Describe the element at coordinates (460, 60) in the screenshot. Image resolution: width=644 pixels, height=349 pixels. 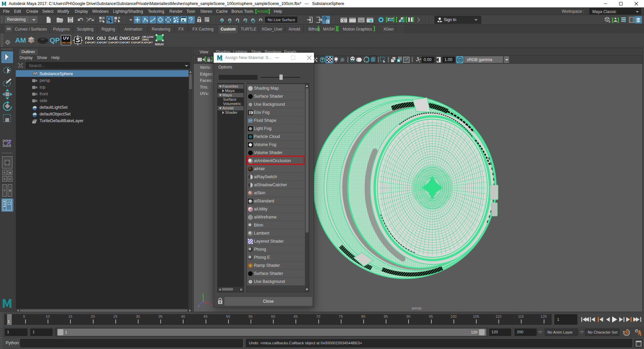
I see `svg-text: ON` at that location.